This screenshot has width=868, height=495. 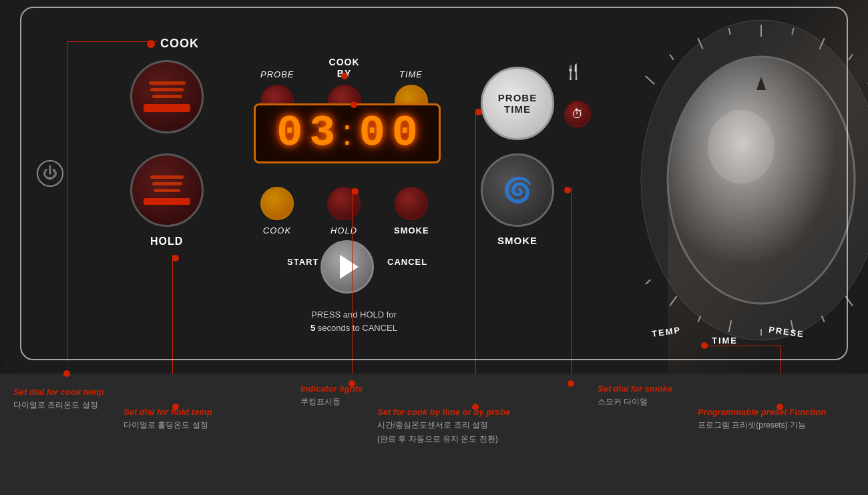 I want to click on hold-annotation-dot, so click(x=176, y=258).